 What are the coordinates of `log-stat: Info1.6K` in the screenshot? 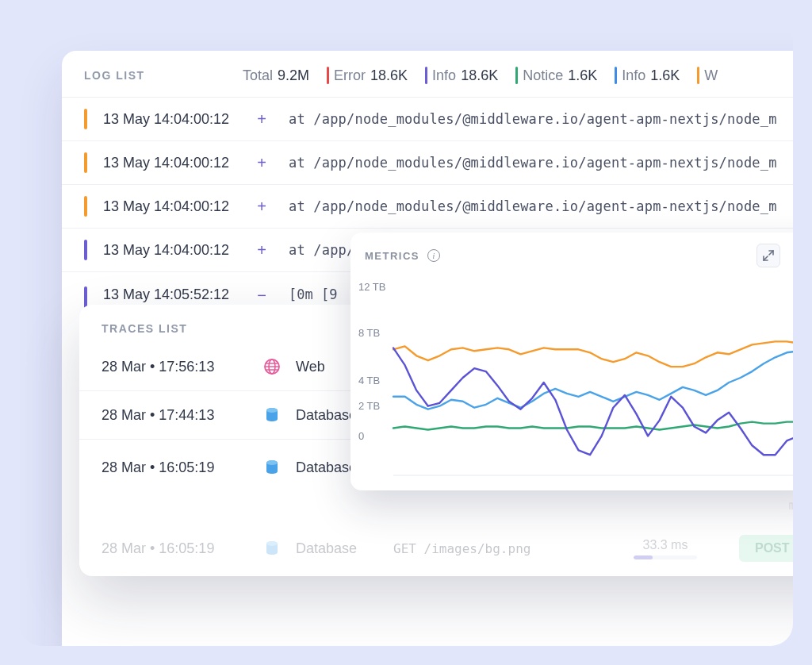 It's located at (647, 75).